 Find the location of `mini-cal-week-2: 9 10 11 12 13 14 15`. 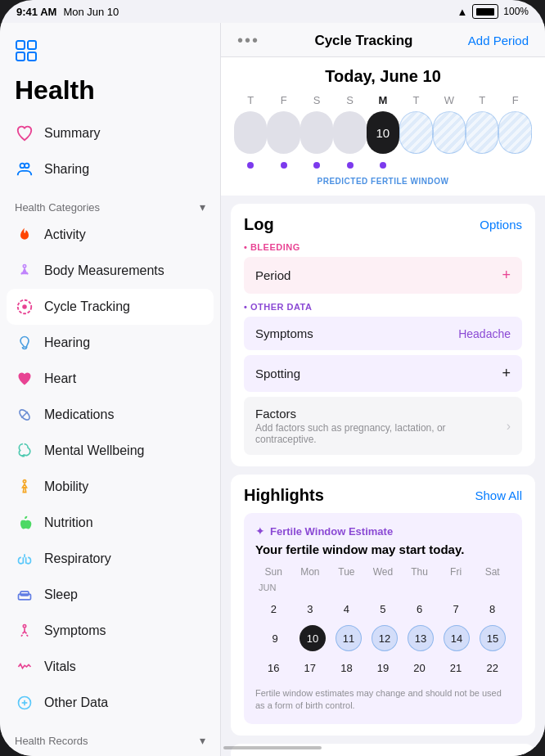

mini-cal-week-2: 9 10 11 12 13 14 15 is located at coordinates (383, 638).